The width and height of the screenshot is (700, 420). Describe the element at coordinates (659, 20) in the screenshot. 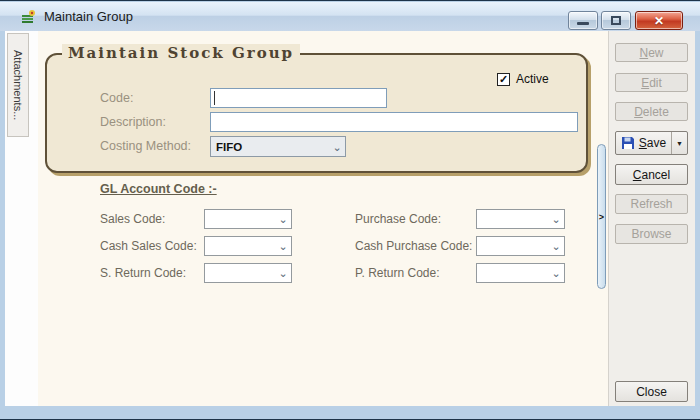

I see `close-window-button: ✕` at that location.